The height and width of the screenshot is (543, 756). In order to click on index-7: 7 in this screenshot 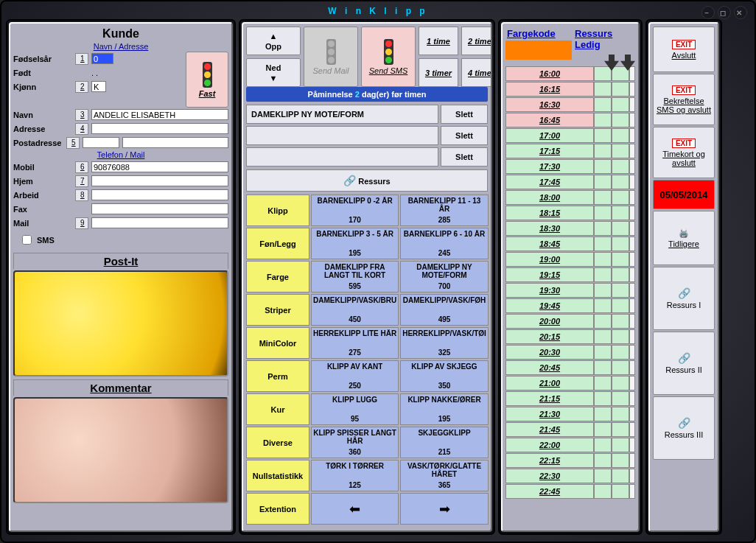, I will do `click(82, 181)`.